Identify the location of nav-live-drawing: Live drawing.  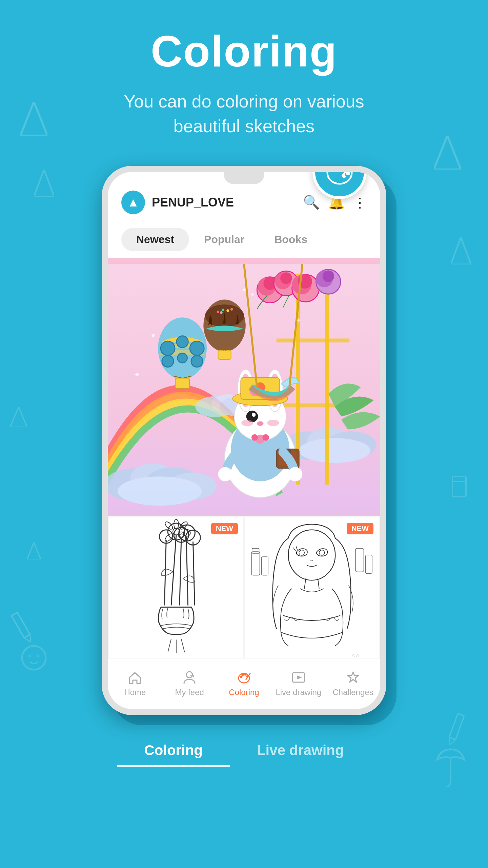
(298, 684).